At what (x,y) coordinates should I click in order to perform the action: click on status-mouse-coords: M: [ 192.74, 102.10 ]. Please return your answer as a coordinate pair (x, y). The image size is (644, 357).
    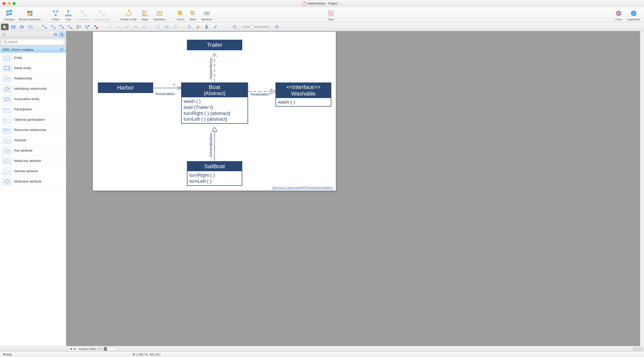
    Looking at the image, I should click on (146, 354).